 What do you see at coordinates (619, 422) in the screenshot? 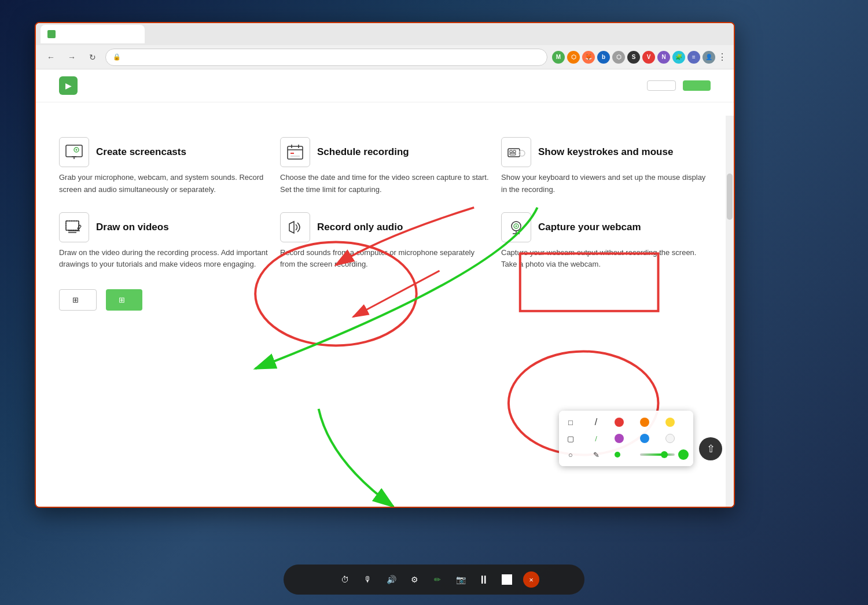
I see `color-red` at bounding box center [619, 422].